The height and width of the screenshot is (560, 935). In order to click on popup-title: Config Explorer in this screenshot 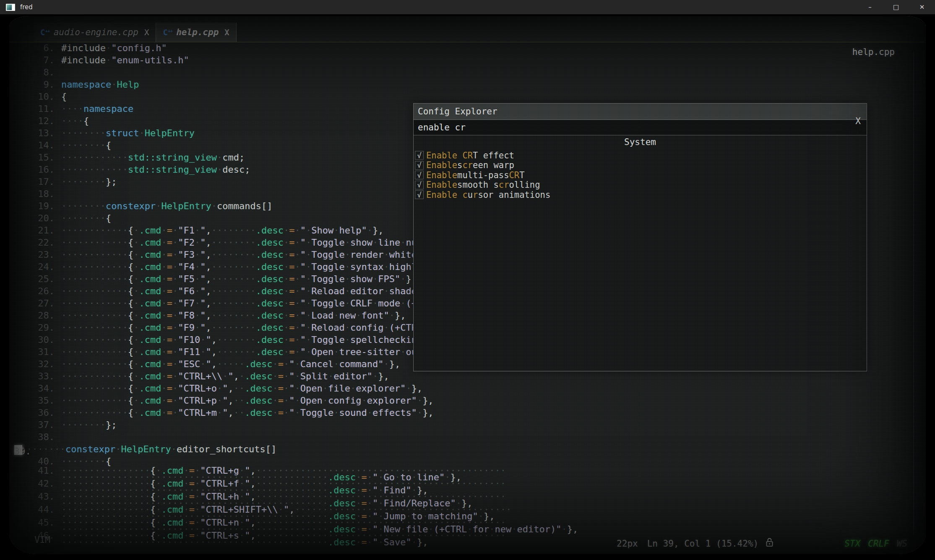, I will do `click(640, 111)`.